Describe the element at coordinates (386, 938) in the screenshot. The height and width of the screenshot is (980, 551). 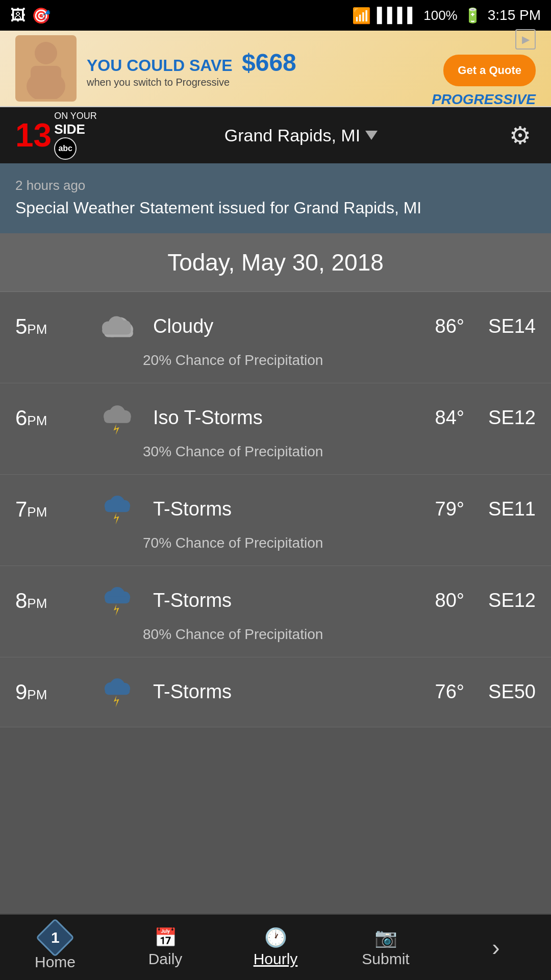
I see `submit-icon: 📷` at that location.